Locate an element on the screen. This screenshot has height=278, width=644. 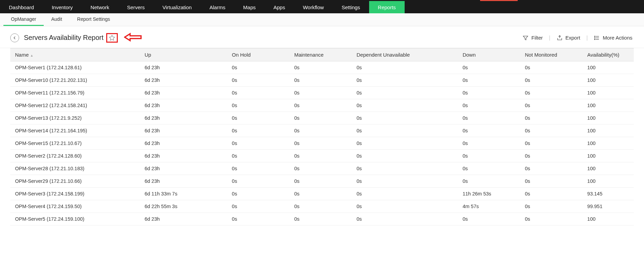
column-label: Down is located at coordinates (469, 55).